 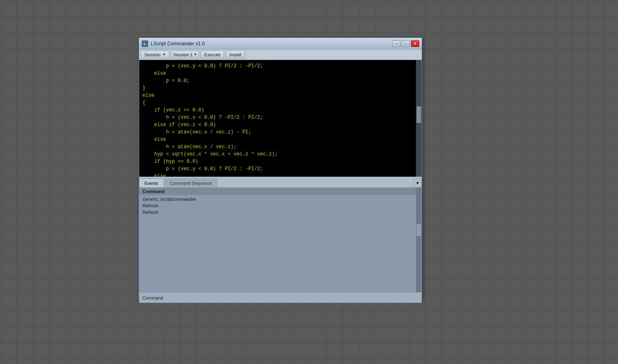 I want to click on command-label: Command, so click(x=153, y=298).